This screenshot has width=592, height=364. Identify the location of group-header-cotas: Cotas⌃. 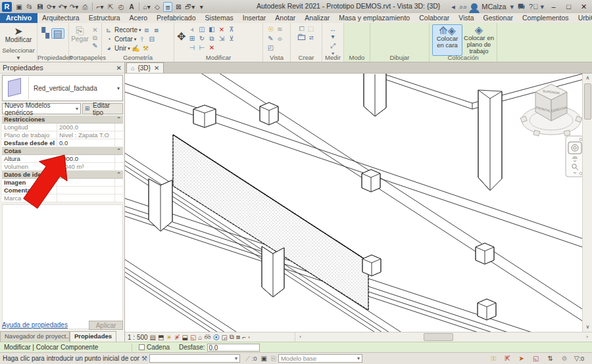
(62, 151).